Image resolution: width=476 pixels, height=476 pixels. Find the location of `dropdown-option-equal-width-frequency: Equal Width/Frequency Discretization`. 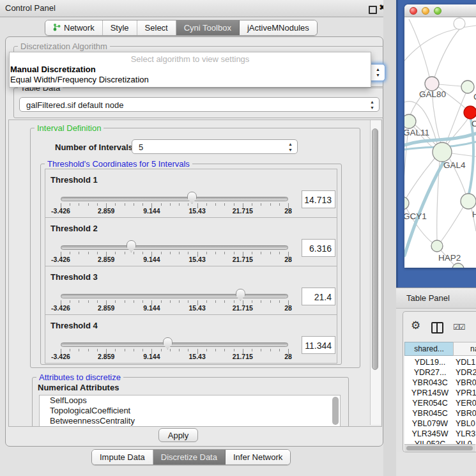

dropdown-option-equal-width-frequency: Equal Width/Frequency Discretization is located at coordinates (190, 80).